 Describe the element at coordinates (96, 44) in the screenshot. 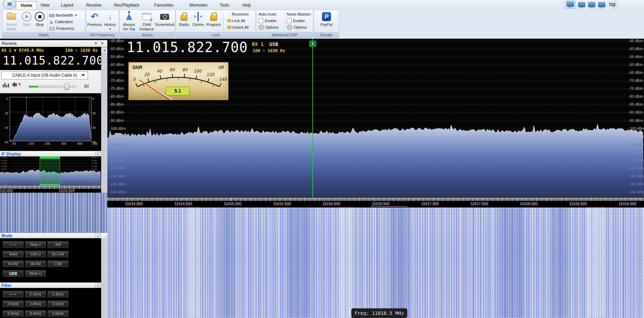

I see `panel-menu-icon: ▼` at that location.